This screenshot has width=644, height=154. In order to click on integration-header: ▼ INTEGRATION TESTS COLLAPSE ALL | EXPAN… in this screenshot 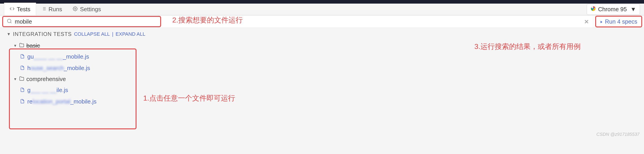, I will do `click(322, 34)`.